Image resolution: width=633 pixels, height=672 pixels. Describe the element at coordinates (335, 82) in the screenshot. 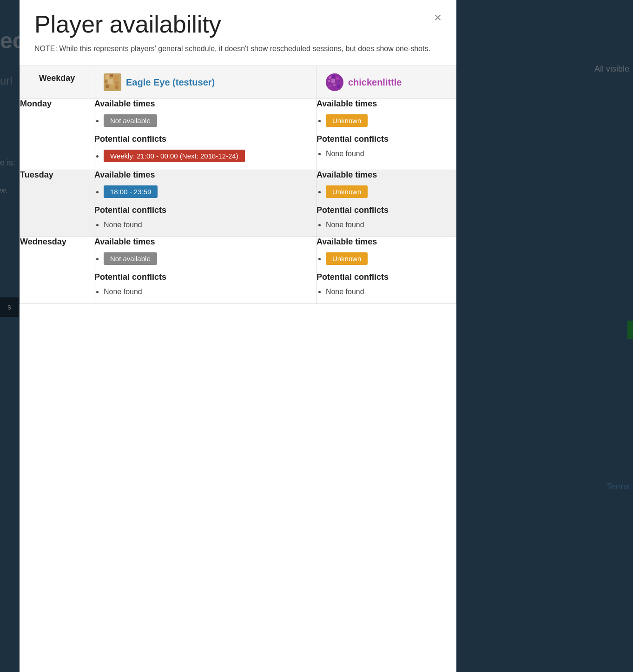

I see `player2-avatar` at that location.